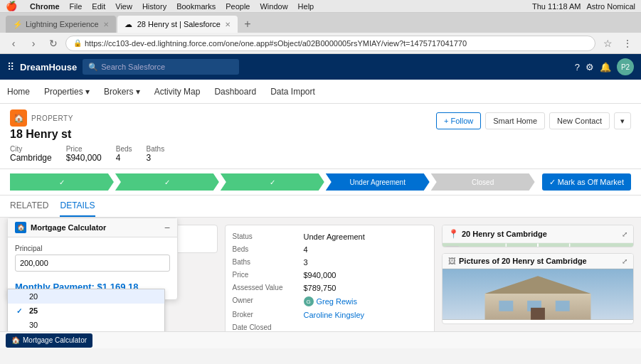 The image size is (641, 364). Describe the element at coordinates (590, 67) in the screenshot. I see `setup-icon: ⚙` at that location.